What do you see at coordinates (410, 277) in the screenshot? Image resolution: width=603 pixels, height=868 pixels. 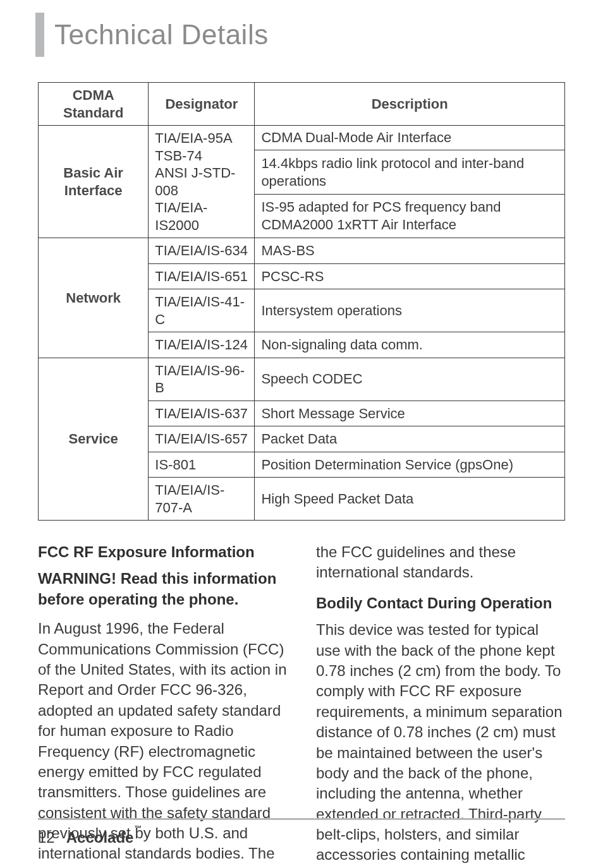 I see `description-cell: PCSC-RS` at bounding box center [410, 277].